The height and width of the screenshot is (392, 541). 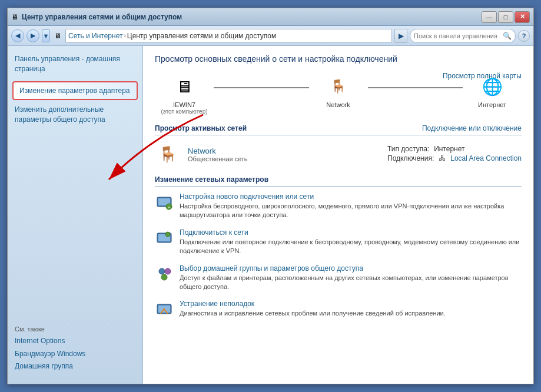 I want to click on network-node-computer: 🖥 IEWIN7 (этот компьютер), so click(x=184, y=93).